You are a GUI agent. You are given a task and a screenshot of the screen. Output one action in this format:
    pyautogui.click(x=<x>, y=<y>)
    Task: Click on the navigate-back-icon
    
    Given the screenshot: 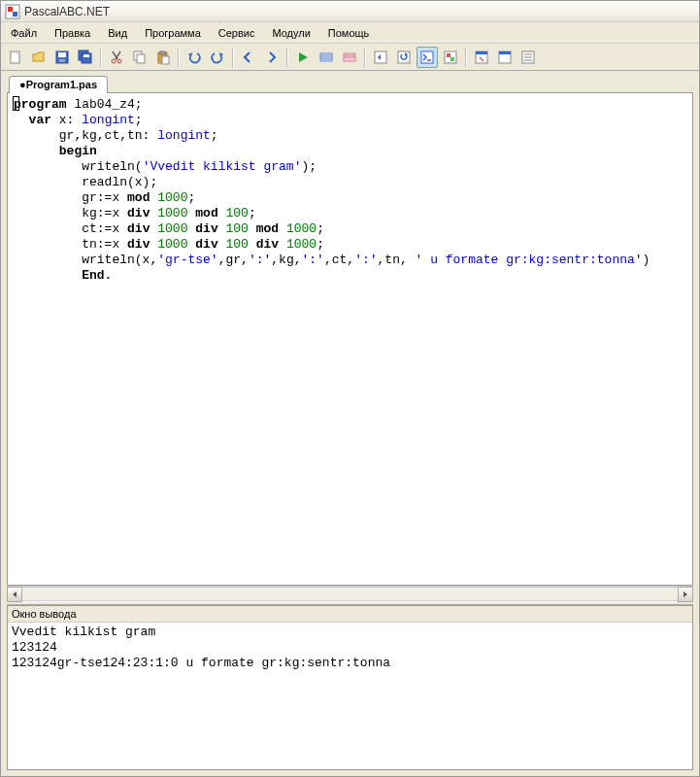 What is the action you would take?
    pyautogui.click(x=249, y=57)
    